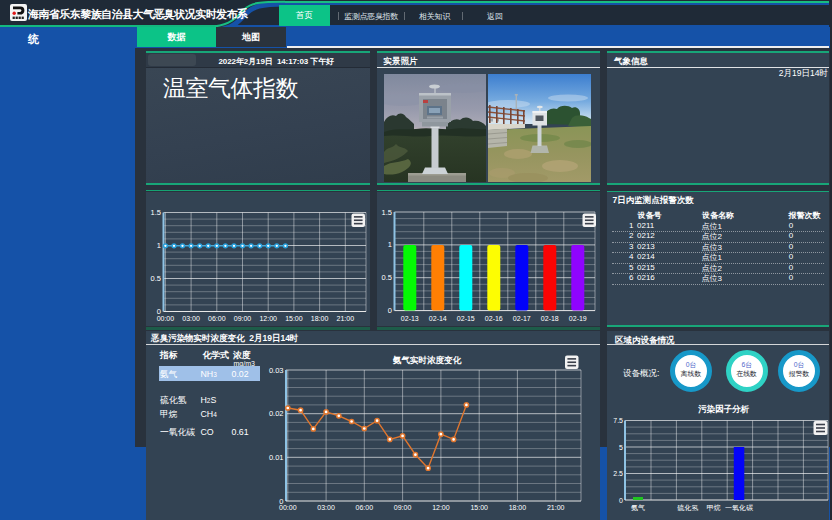  Describe the element at coordinates (276, 370) in the screenshot. I see `svg-text: 0.03` at that location.